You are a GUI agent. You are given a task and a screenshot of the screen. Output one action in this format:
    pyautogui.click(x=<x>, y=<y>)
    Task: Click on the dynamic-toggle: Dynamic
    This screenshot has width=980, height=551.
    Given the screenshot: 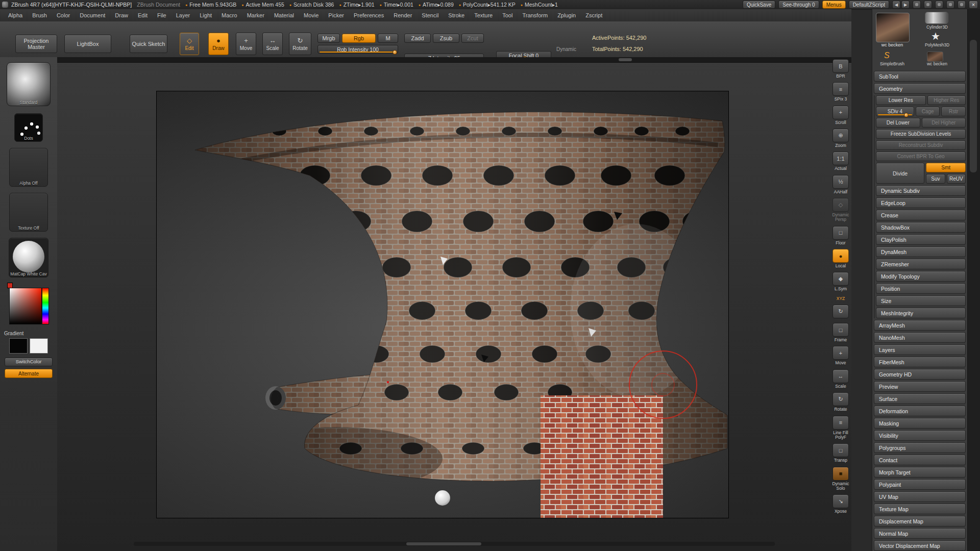 What is the action you would take?
    pyautogui.click(x=567, y=49)
    